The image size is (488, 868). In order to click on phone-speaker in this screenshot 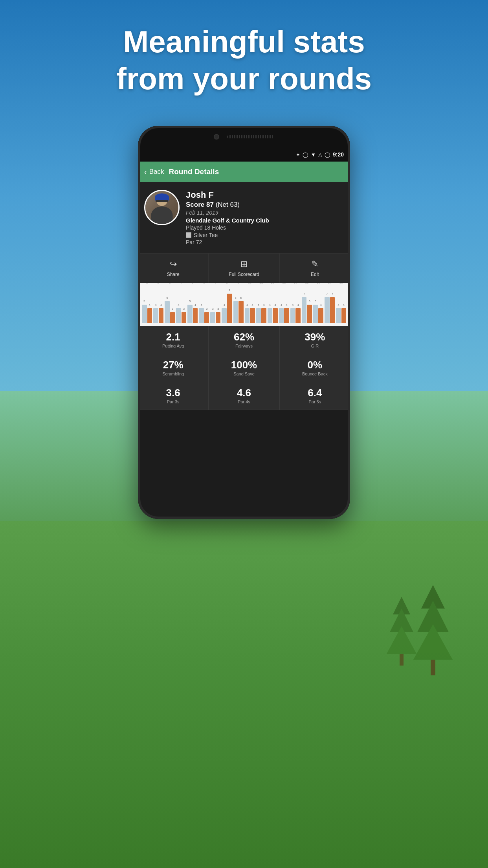, I will do `click(251, 137)`.